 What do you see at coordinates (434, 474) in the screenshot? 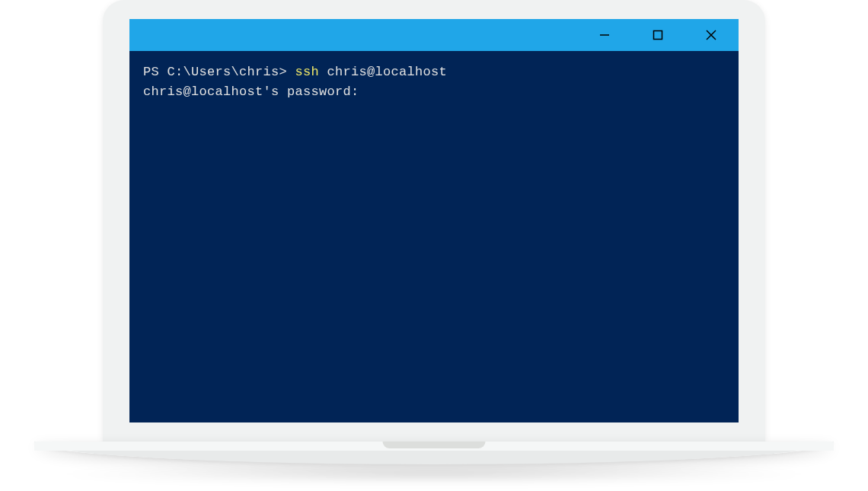
I see `laptop-shadow` at bounding box center [434, 474].